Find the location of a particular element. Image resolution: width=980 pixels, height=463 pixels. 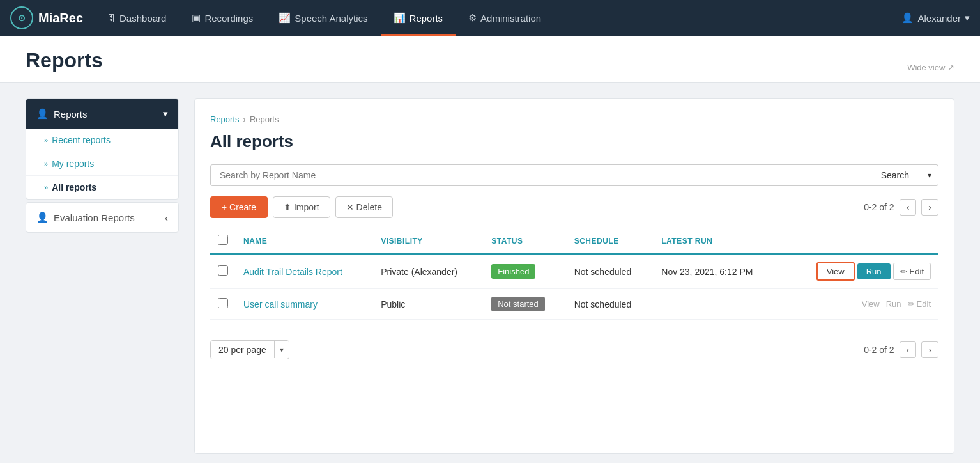

row1-visibility: Private (Alexander) is located at coordinates (428, 271).